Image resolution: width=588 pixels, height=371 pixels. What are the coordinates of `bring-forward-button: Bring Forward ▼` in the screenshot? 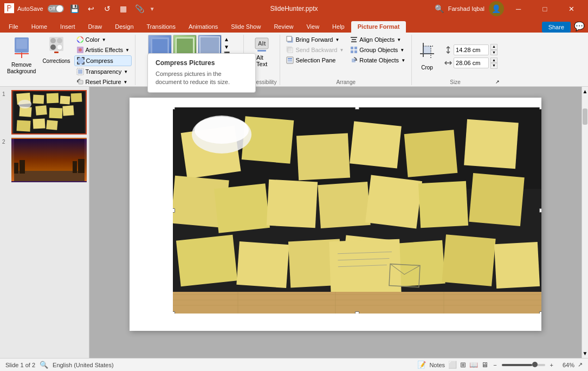 It's located at (315, 40).